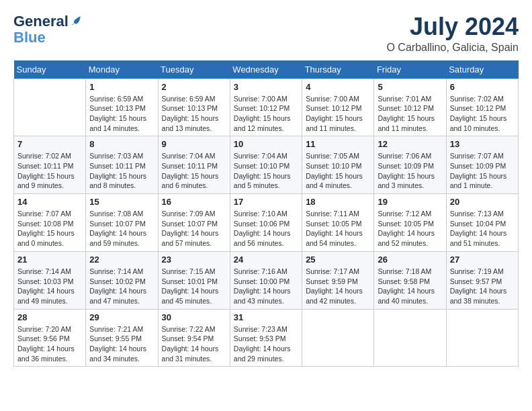 Image resolution: width=532 pixels, height=411 pixels. What do you see at coordinates (122, 171) in the screenshot?
I see `day-info: Sunrise: 7:03 AM Sunset: 10:11 PM Daylig…` at bounding box center [122, 171].